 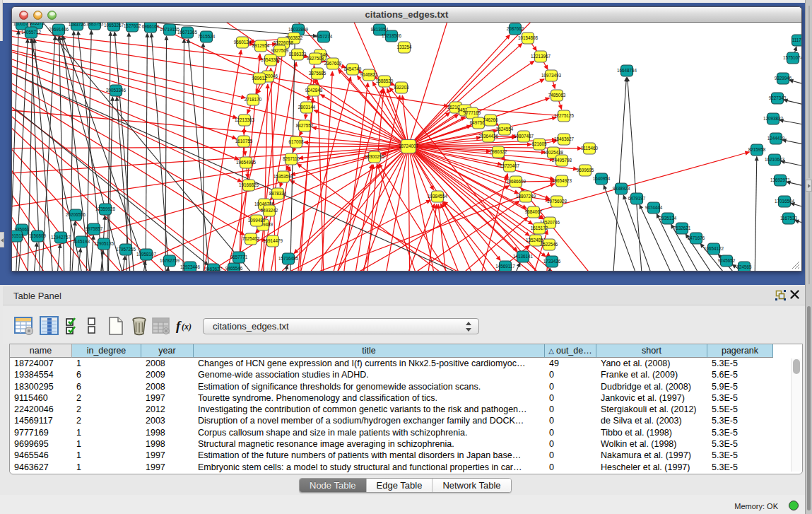 What do you see at coordinates (167, 421) in the screenshot?
I see `table-cell: 2003` at bounding box center [167, 421].